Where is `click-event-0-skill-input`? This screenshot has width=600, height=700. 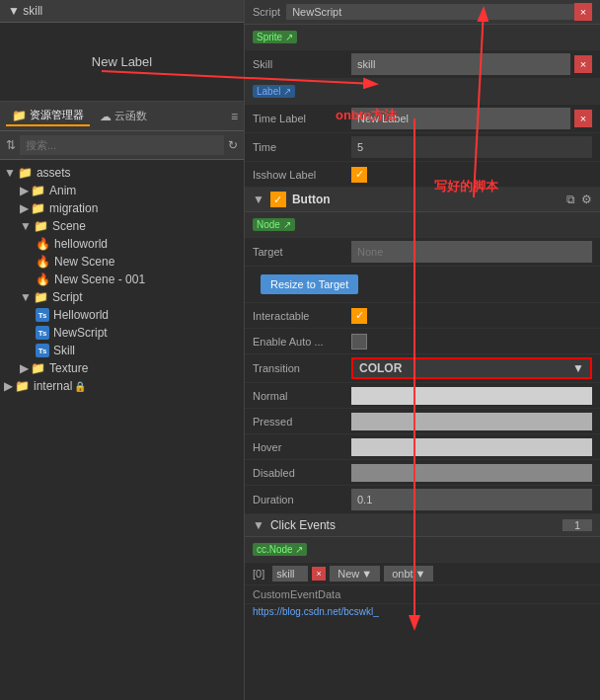
click-event-0-skill-input is located at coordinates (290, 574).